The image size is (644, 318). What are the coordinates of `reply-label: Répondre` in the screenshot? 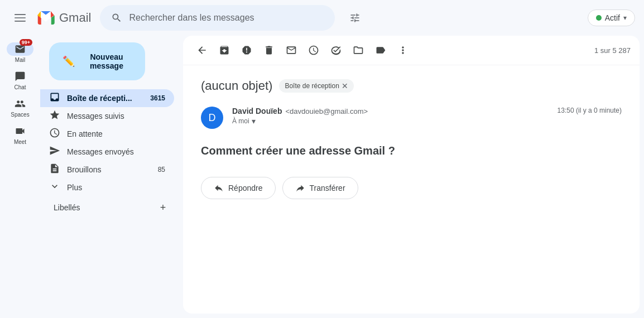 It's located at (246, 188).